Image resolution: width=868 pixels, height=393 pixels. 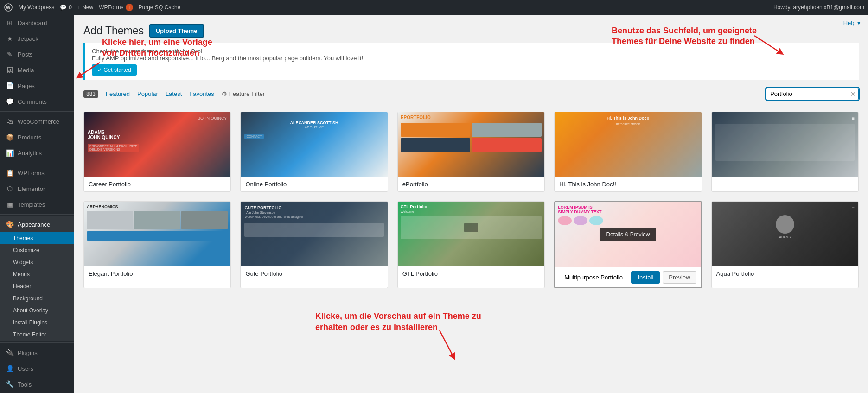 I want to click on theme-card-fifth: ≡, so click(x=785, y=152).